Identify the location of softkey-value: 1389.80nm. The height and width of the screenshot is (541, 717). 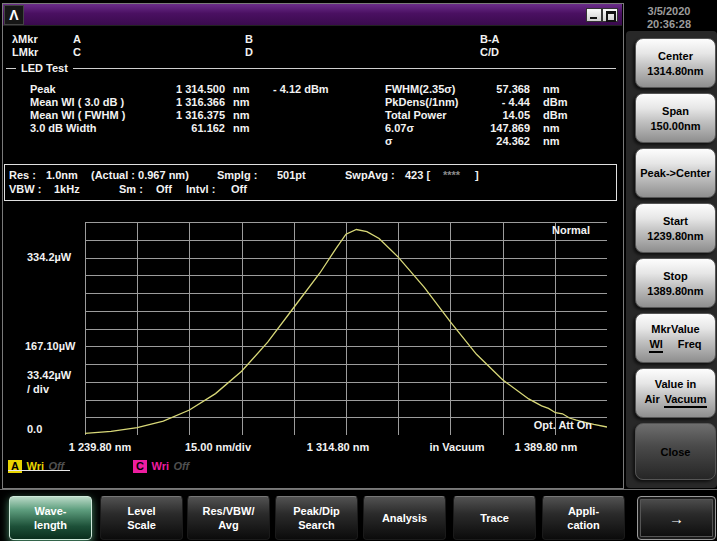
(676, 291).